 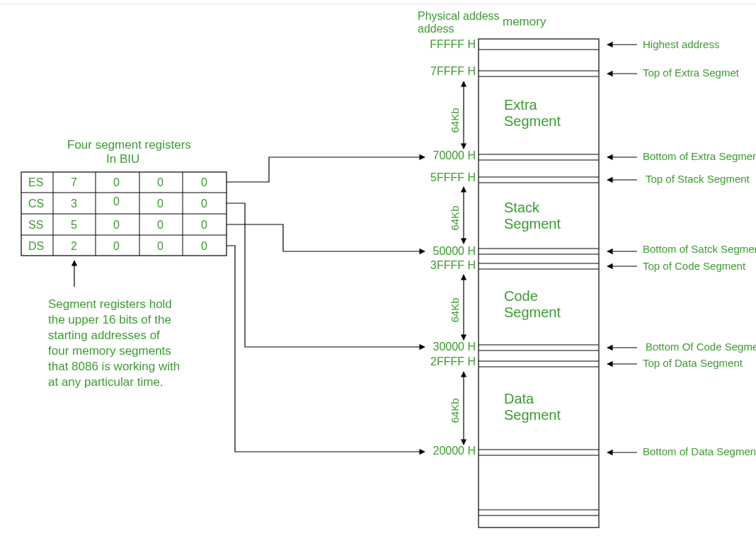 What do you see at coordinates (326, 170) in the screenshot?
I see `connector-es` at bounding box center [326, 170].